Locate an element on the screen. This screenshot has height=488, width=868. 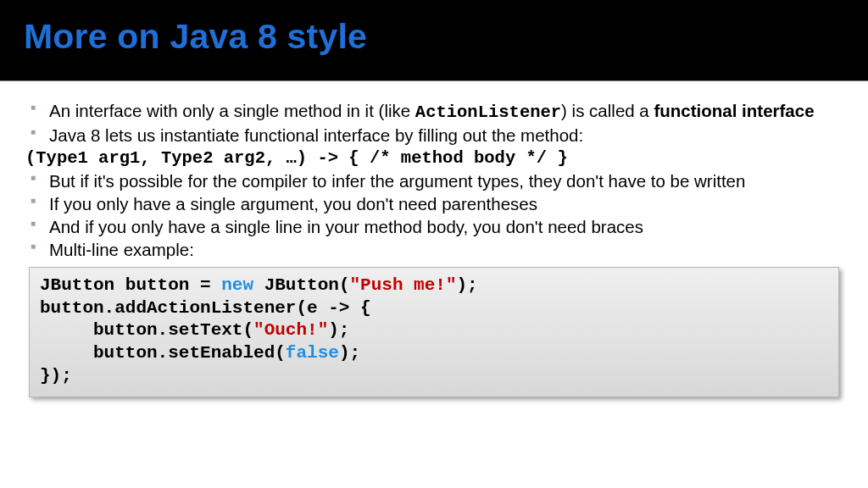
code-text: JButton( is located at coordinates (302, 285).